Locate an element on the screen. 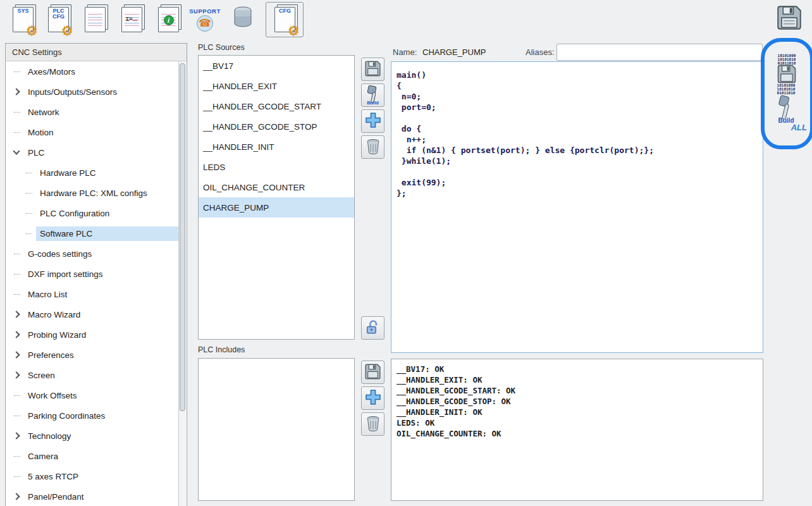 The height and width of the screenshot is (506, 812). save-settings-button is located at coordinates (789, 18).